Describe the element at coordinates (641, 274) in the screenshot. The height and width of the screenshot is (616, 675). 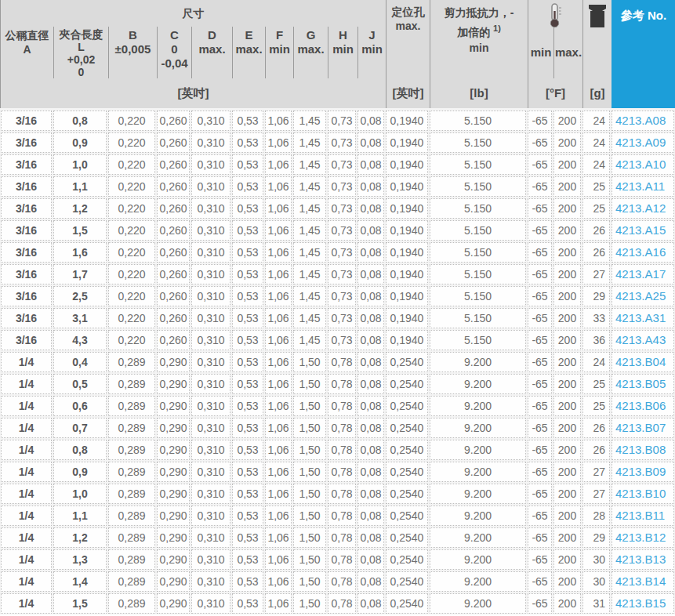
I see `ref-link: 4213.A17` at that location.